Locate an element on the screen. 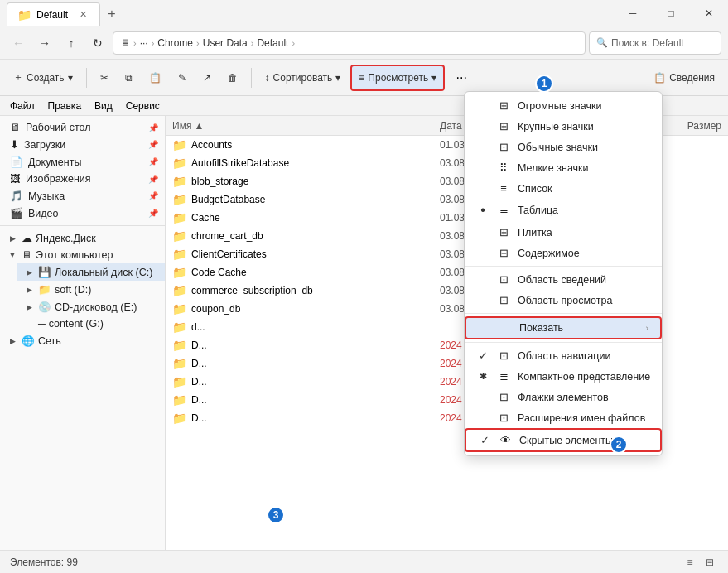 Image resolution: width=728 pixels, height=573 pixels. images-label: Изображения is located at coordinates (58, 179).